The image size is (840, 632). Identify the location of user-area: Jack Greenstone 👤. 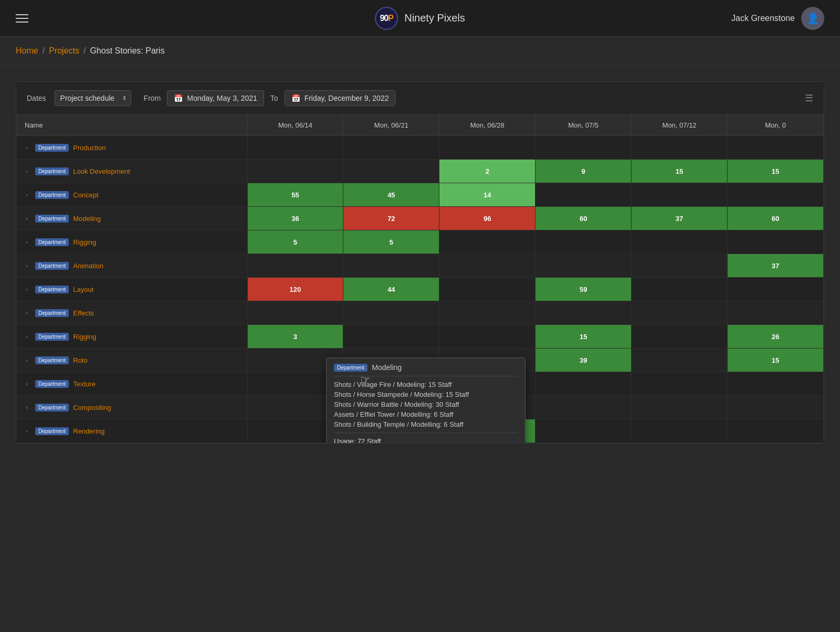
(778, 18).